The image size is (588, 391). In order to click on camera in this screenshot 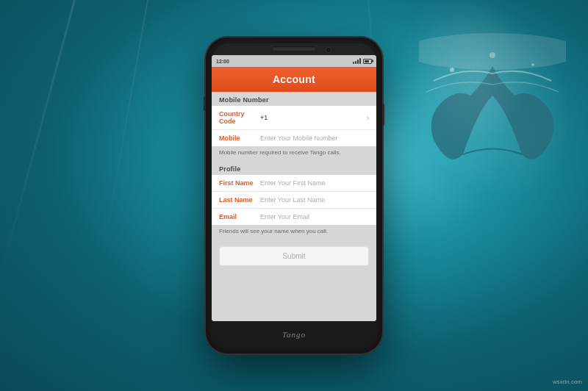, I will do `click(329, 50)`.